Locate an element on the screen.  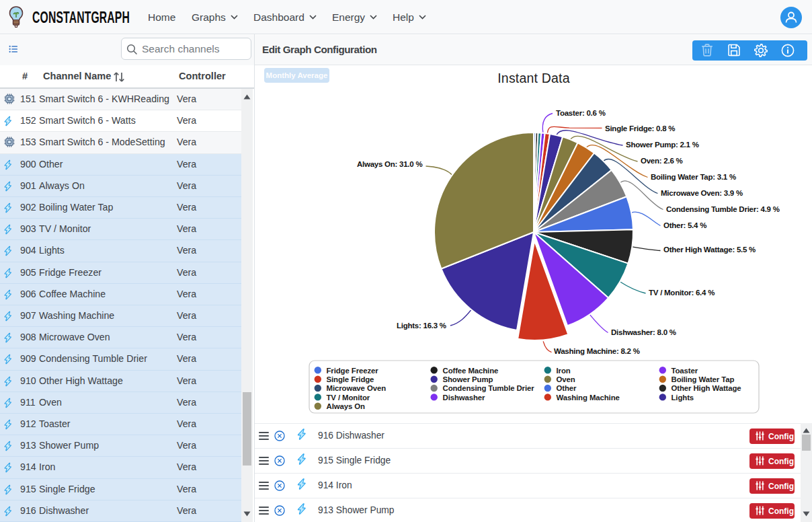
svg-text: TV / Monitor is located at coordinates (348, 398).